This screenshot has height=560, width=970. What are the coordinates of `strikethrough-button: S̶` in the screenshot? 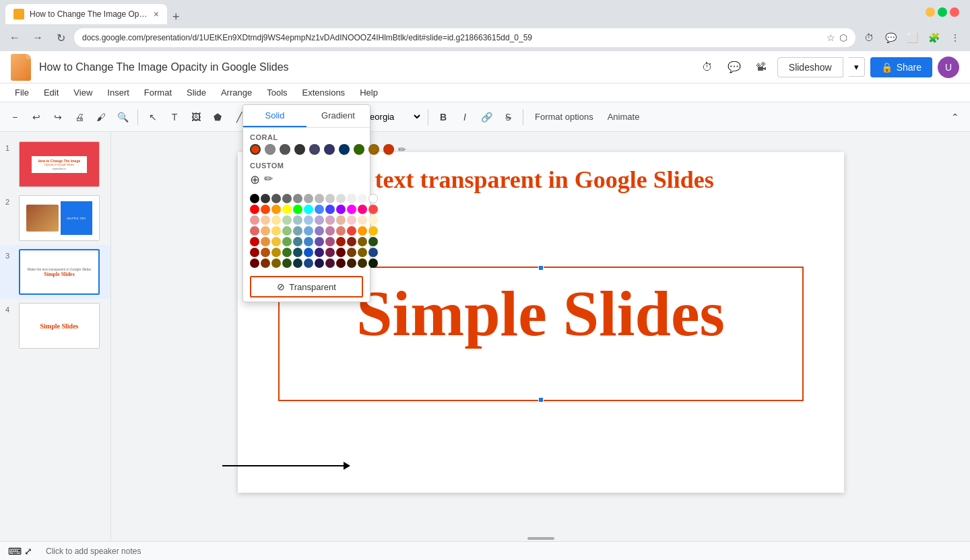 It's located at (508, 117).